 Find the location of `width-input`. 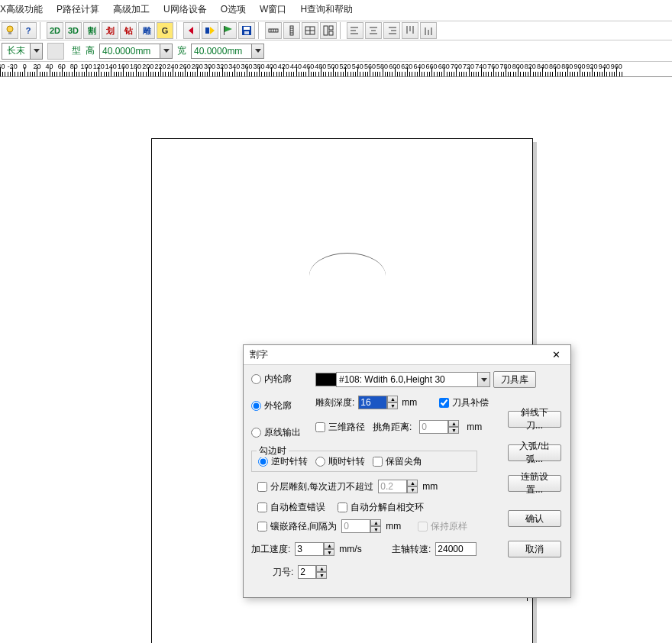

width-input is located at coordinates (221, 51).